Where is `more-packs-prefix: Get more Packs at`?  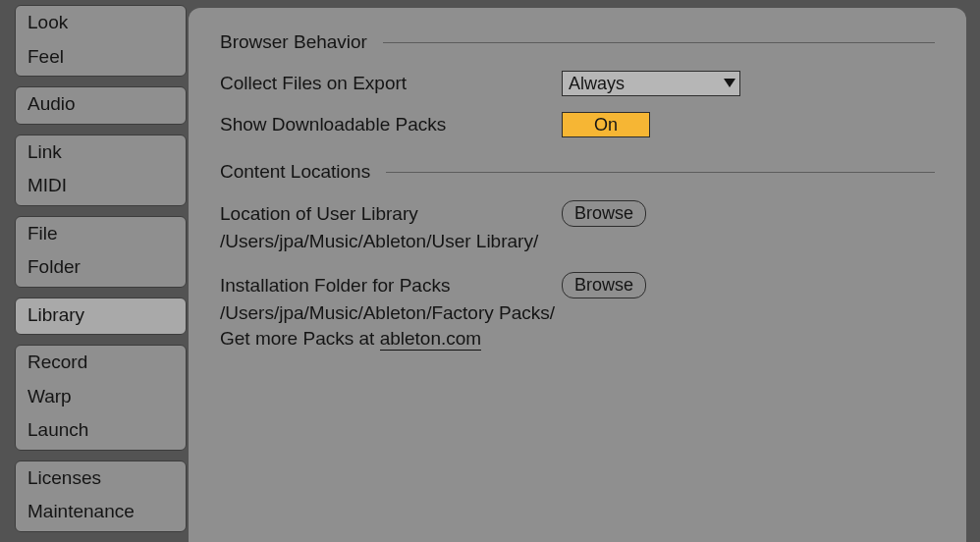
more-packs-prefix: Get more Packs at is located at coordinates (300, 338).